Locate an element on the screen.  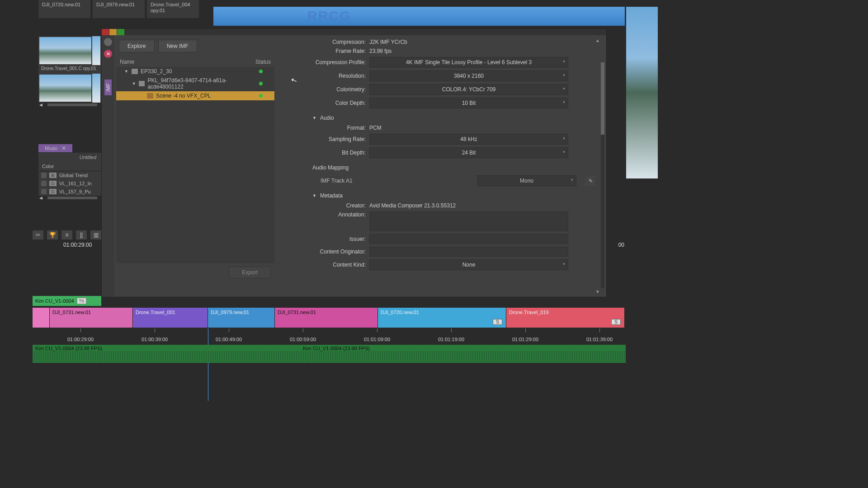
list-item: ⊡VL_161_12_In is located at coordinates (70, 183).